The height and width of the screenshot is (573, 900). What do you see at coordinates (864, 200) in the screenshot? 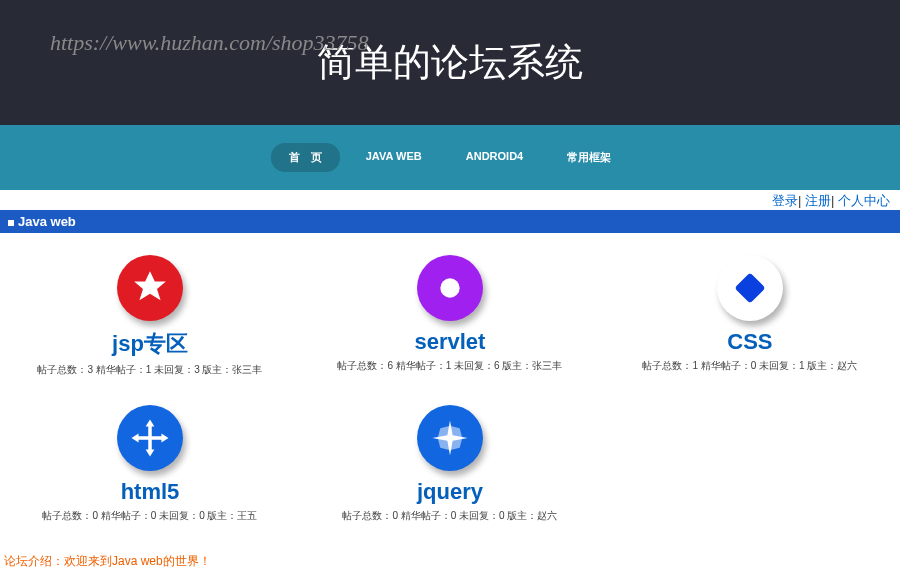
I see `profile-link: 个人中心` at bounding box center [864, 200].